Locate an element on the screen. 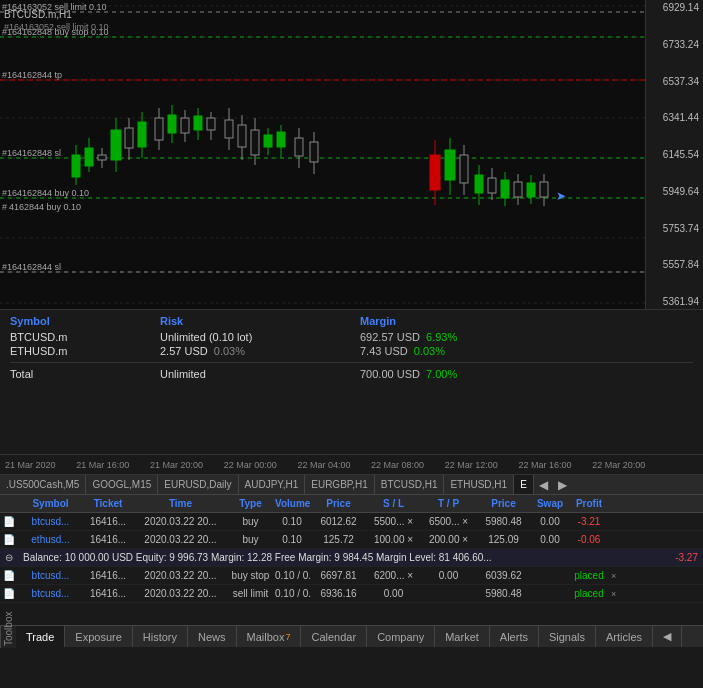 This screenshot has width=703, height=688. pending-type-2: sell limit is located at coordinates (250, 594).